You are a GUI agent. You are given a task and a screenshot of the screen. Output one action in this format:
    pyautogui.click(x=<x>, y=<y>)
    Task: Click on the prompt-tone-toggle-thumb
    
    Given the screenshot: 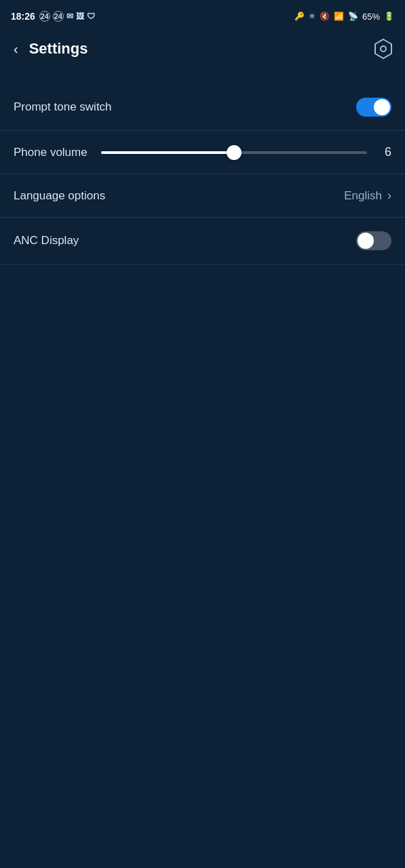 What is the action you would take?
    pyautogui.click(x=382, y=107)
    